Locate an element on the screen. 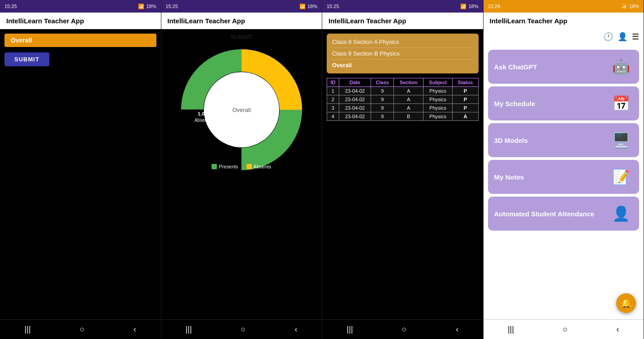  nav-back-icon-2: ‹ is located at coordinates (296, 330).